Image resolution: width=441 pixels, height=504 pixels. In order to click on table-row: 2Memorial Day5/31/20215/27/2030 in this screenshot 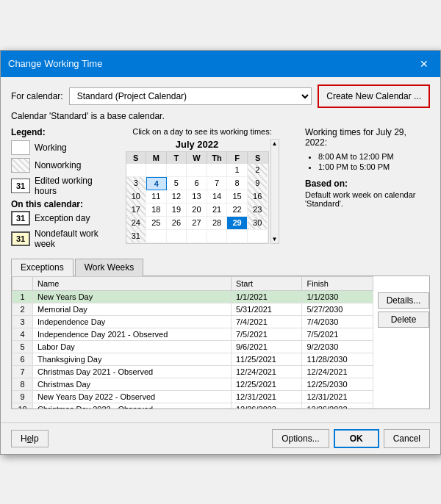, I will do `click(193, 309)`.